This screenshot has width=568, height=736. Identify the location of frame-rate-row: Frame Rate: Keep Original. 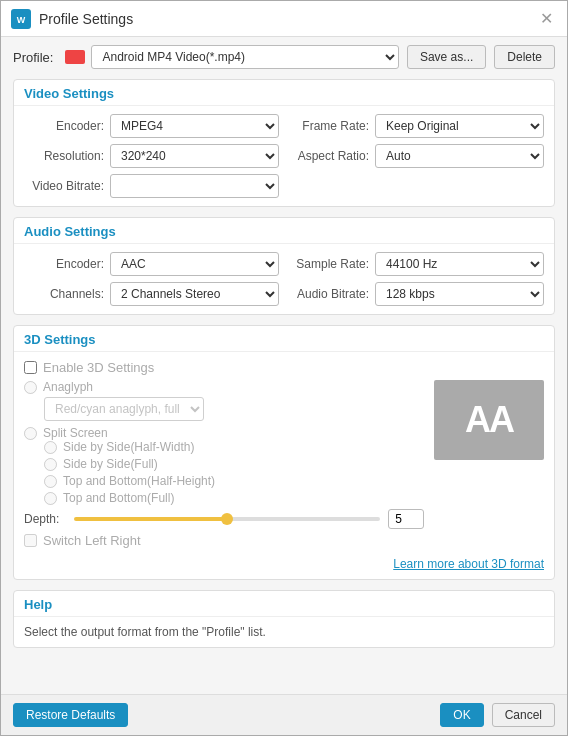
(416, 126).